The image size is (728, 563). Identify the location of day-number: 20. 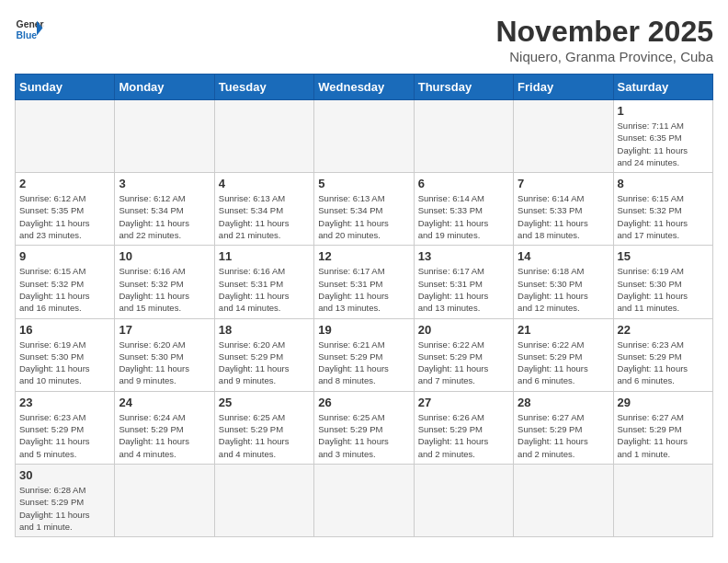
(463, 329).